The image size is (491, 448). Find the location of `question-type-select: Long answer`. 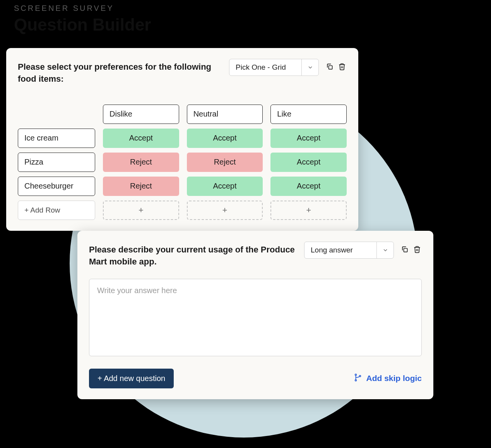

question-type-select: Long answer is located at coordinates (349, 250).